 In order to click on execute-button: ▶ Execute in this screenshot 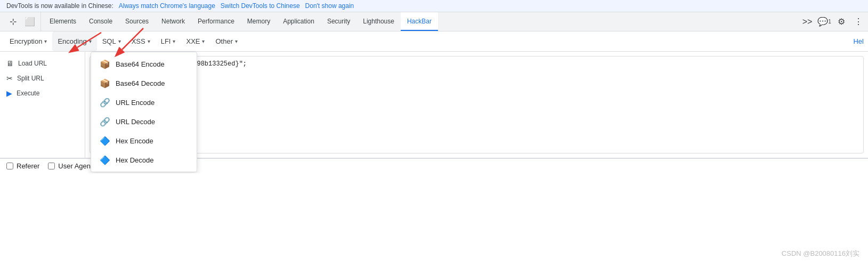, I will do `click(43, 93)`.